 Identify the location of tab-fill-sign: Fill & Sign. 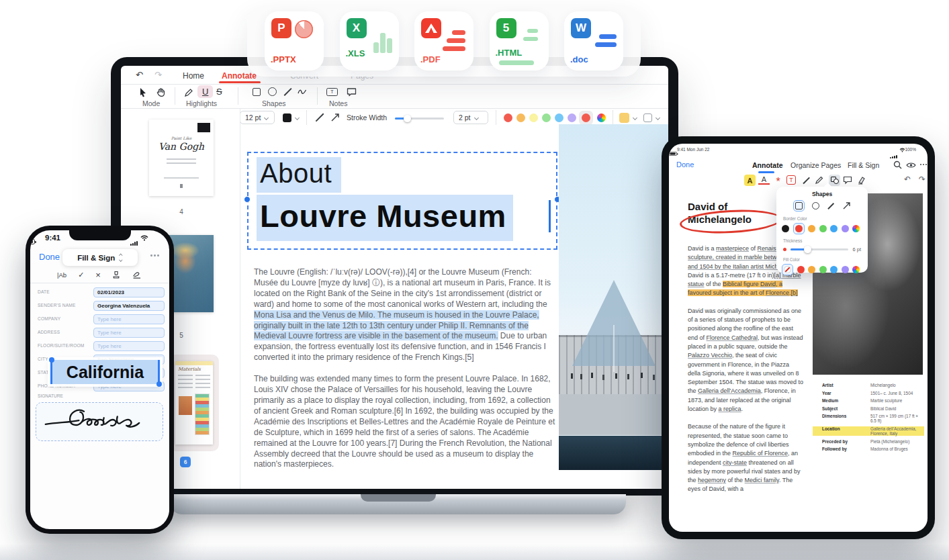
(864, 165).